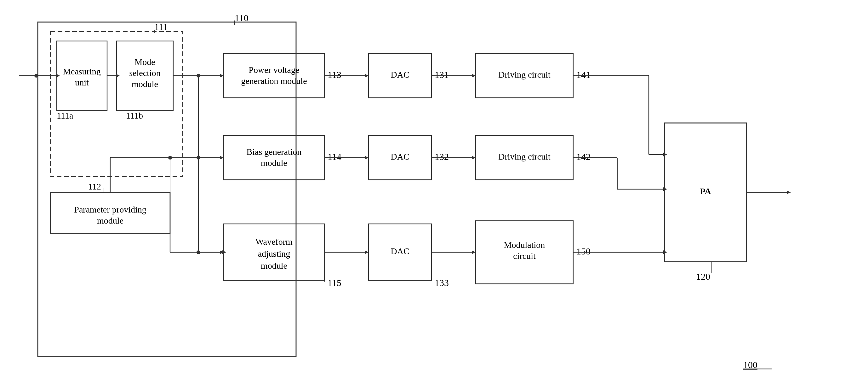  Describe the element at coordinates (665, 155) in the screenshot. I see `arrow-drv1-pa` at that location.